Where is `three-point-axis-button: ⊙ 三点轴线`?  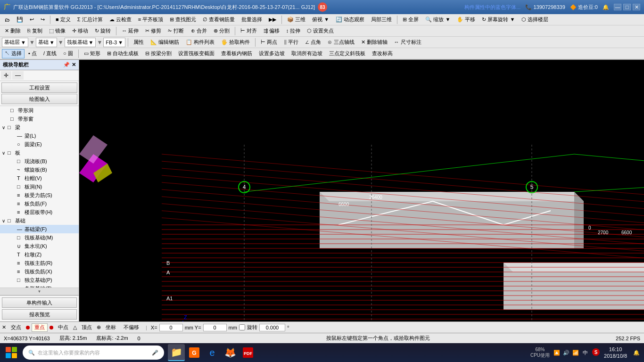 three-point-axis-button: ⊙ 三点轴线 is located at coordinates (341, 42).